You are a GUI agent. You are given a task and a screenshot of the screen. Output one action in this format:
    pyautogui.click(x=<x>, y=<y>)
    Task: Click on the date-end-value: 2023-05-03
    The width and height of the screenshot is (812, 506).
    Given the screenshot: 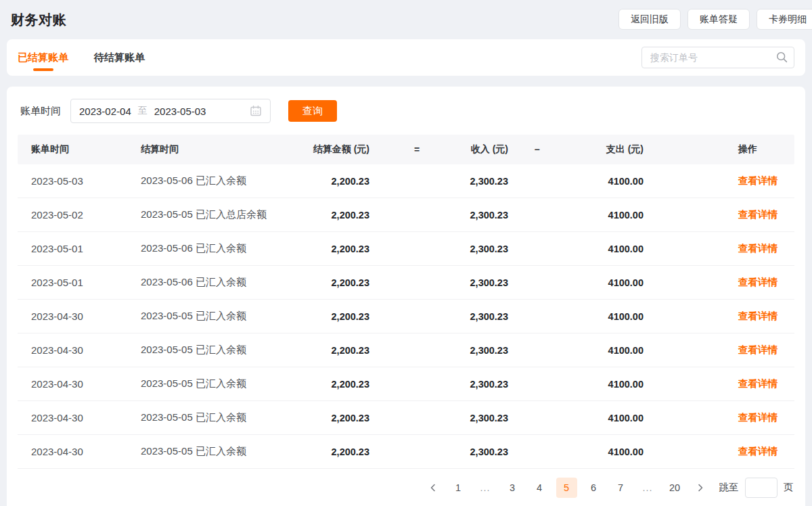 What is the action you would take?
    pyautogui.click(x=180, y=111)
    